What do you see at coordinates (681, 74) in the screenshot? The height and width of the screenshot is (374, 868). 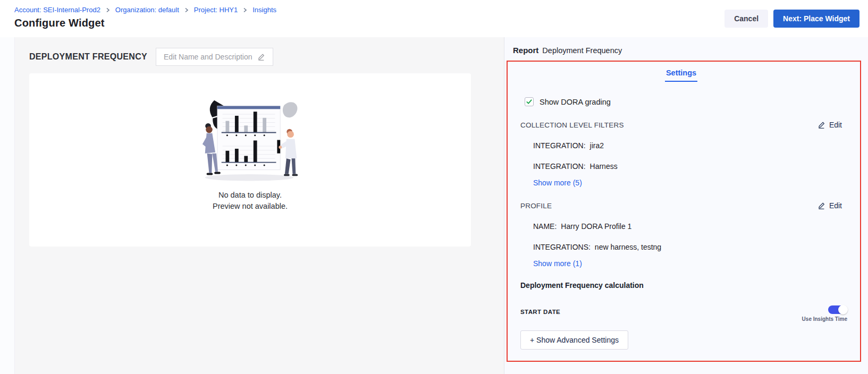 I see `tab-settings: Settings` at bounding box center [681, 74].